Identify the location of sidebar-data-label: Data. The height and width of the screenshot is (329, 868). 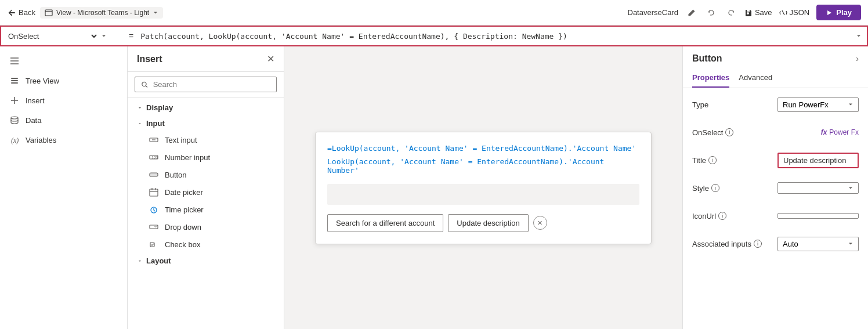
(34, 121).